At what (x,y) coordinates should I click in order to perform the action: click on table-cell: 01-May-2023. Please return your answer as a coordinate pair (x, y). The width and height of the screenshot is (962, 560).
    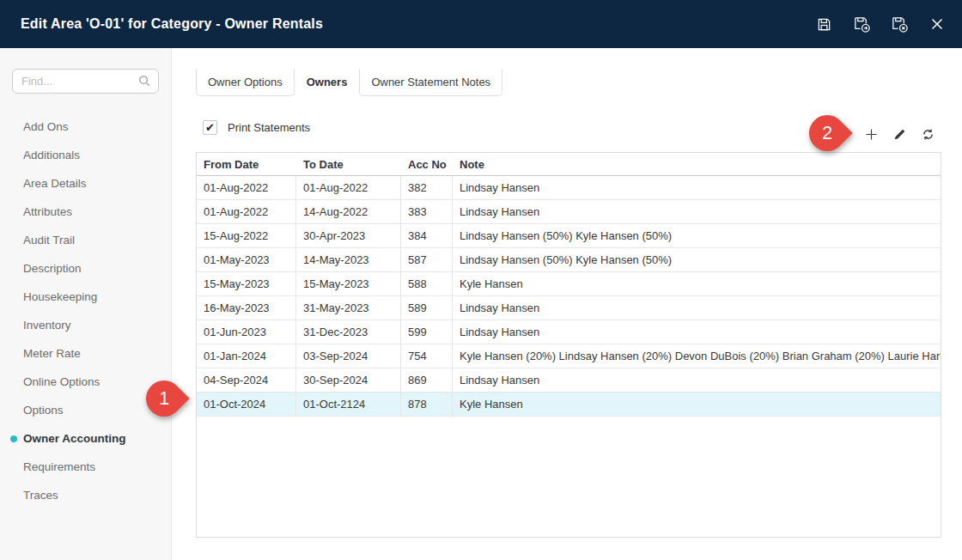
    Looking at the image, I should click on (247, 259).